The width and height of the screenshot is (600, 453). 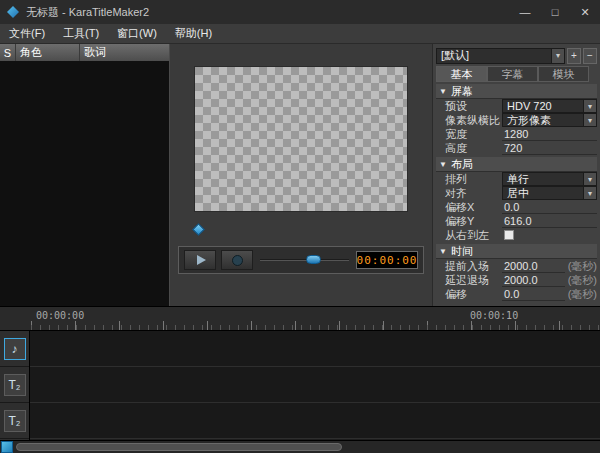 I want to click on preset-label: 预设, so click(x=469, y=106).